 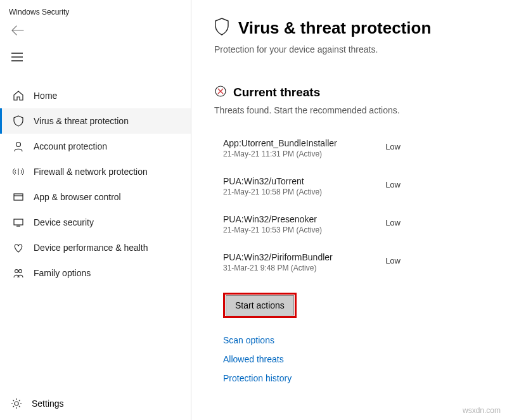 What do you see at coordinates (48, 404) in the screenshot?
I see `settings-label: Settings` at bounding box center [48, 404].